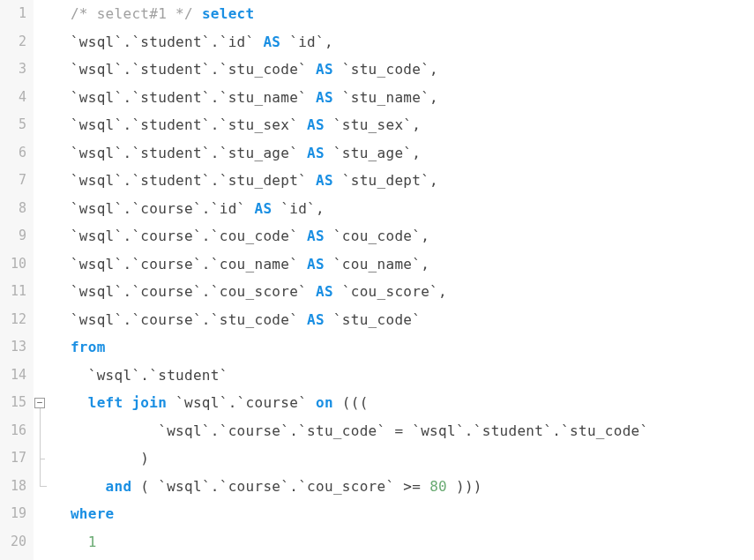 This screenshot has width=754, height=560. What do you see at coordinates (180, 236) in the screenshot?
I see `token-text: `wsql`.`course`.`cou_code`` at bounding box center [180, 236].